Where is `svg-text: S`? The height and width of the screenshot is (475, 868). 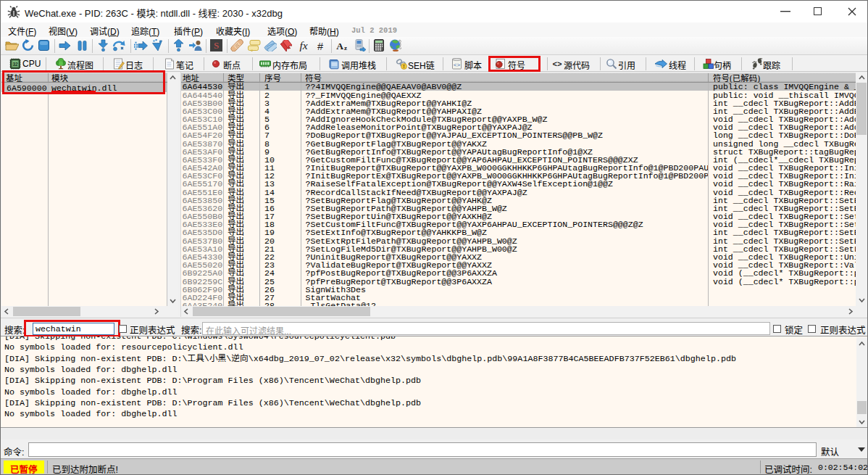 svg-text: S is located at coordinates (216, 45).